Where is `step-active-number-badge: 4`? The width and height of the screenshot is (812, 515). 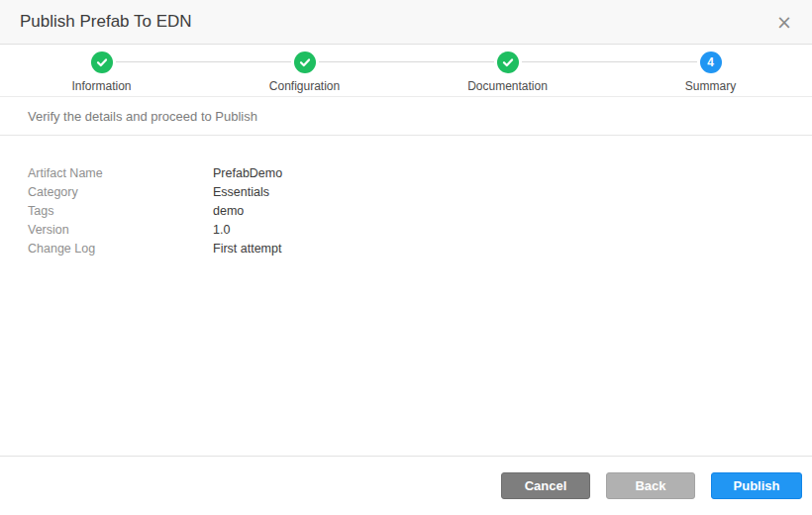 step-active-number-badge: 4 is located at coordinates (711, 62).